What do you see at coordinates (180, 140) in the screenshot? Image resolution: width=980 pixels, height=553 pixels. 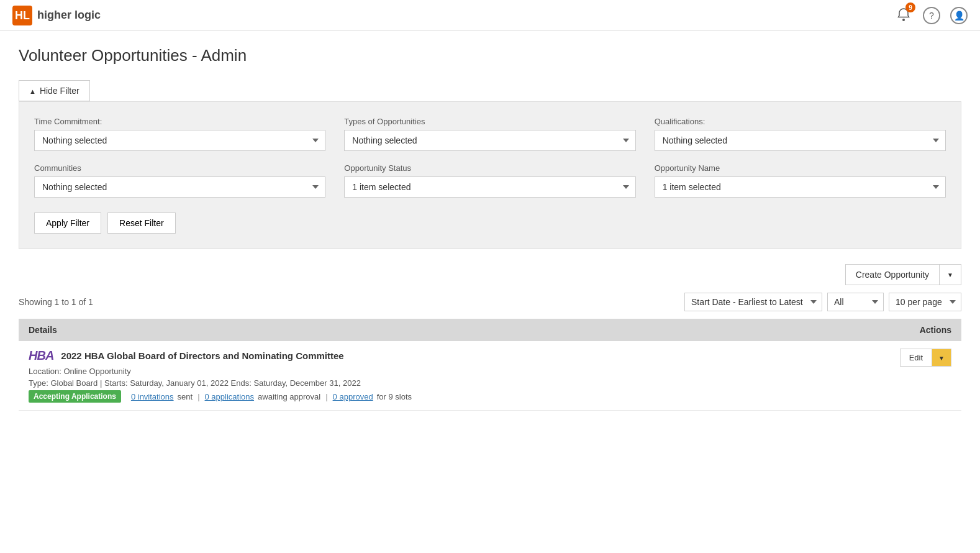 I see `time-commitment-select: Nothing selected` at bounding box center [180, 140].